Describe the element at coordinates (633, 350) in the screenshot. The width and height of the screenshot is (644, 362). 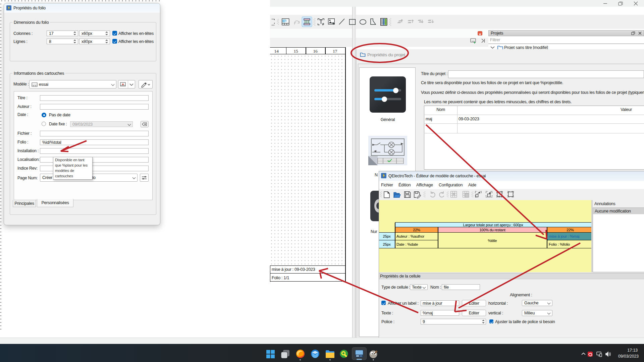
I see `svg-text: 17:13` at that location.